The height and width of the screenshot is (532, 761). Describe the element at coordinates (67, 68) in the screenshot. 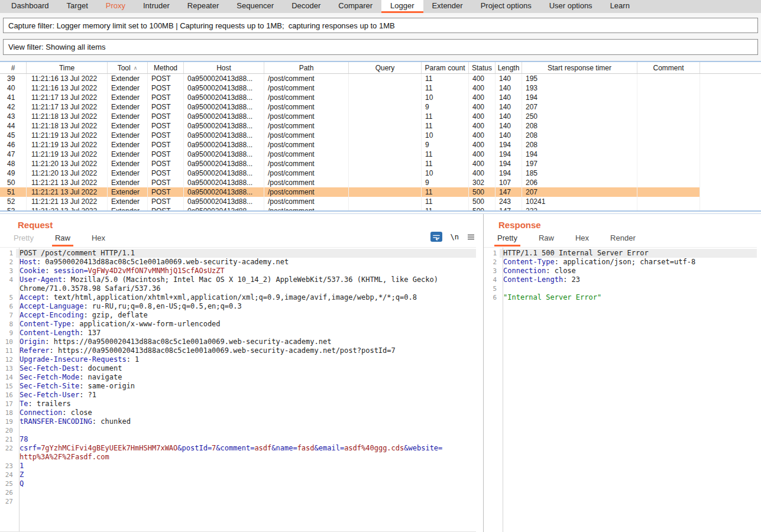

I see `column-header-label: Time` at that location.